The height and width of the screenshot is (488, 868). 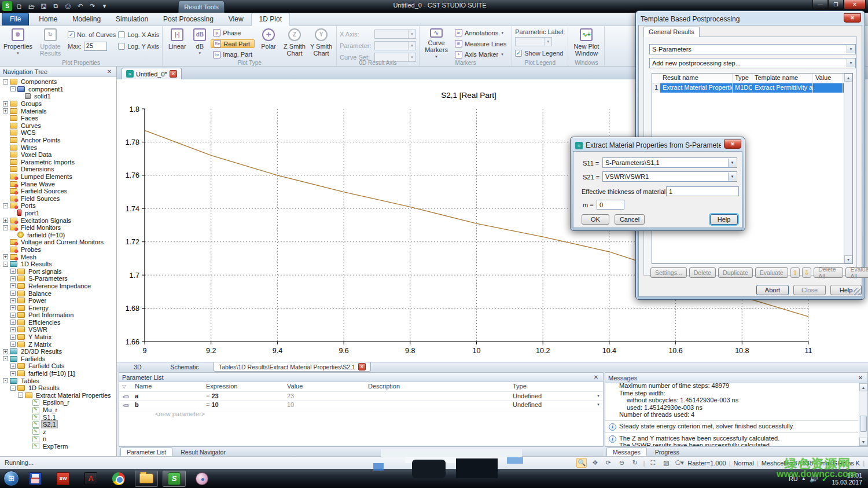 I want to click on context-tab-result-tools: Result Tools, so click(x=201, y=7).